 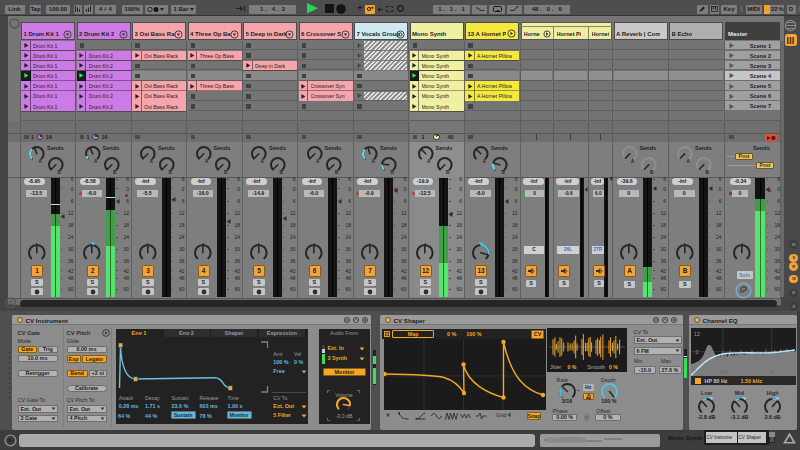 I want to click on svg-text: 100, so click(x=724, y=371).